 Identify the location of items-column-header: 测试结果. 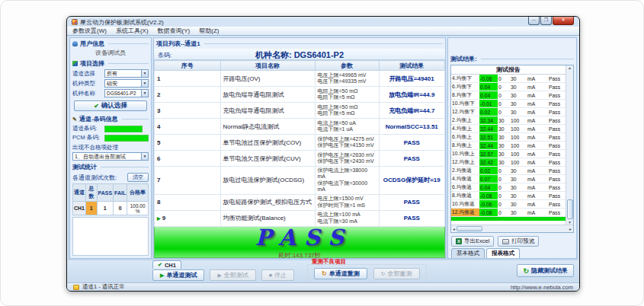
(412, 65).